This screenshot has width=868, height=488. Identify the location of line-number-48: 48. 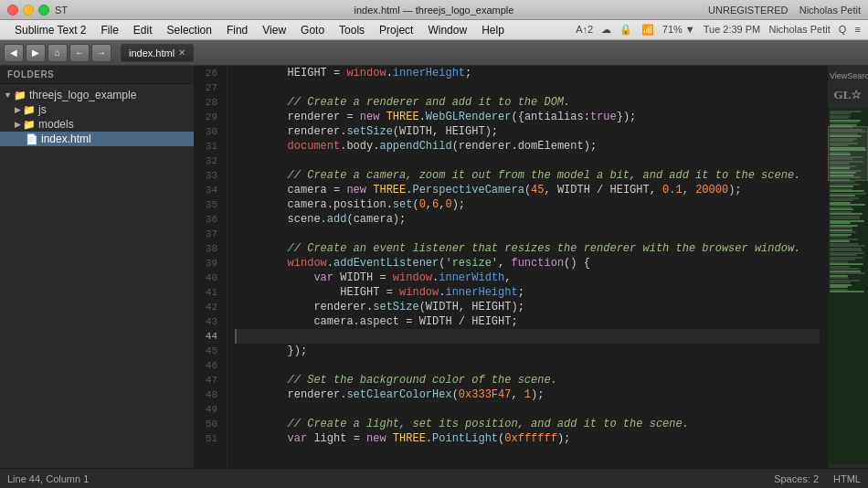
(208, 395).